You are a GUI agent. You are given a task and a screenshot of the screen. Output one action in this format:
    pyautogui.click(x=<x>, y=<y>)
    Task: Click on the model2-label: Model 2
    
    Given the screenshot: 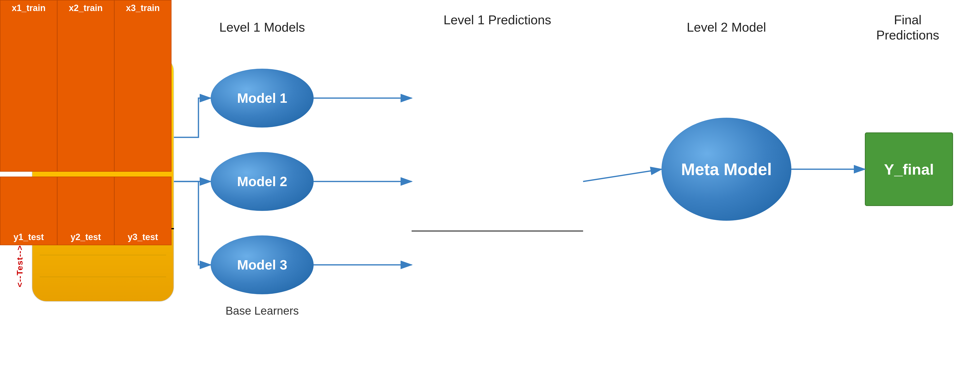 What is the action you would take?
    pyautogui.click(x=262, y=181)
    